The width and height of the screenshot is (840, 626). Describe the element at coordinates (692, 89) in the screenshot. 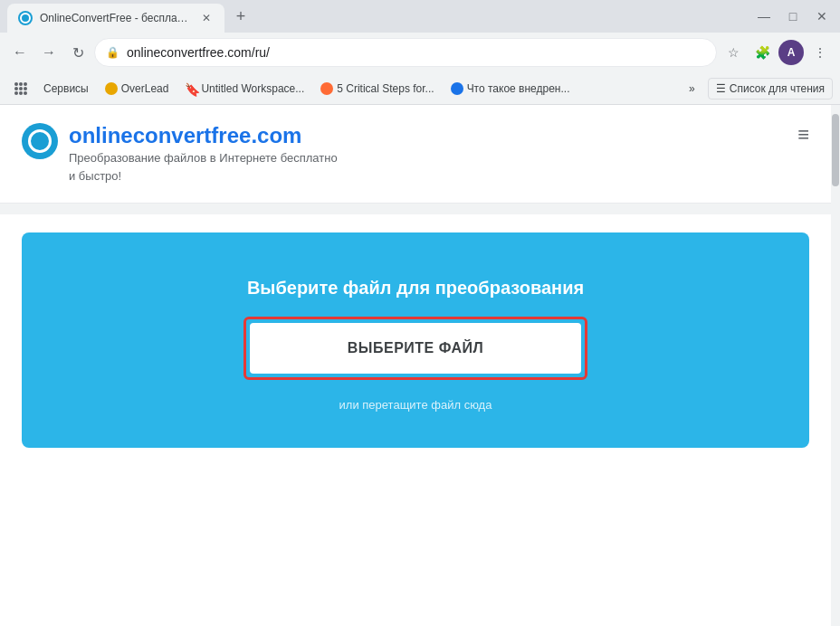

I see `more-bookmarks-label: »` at that location.